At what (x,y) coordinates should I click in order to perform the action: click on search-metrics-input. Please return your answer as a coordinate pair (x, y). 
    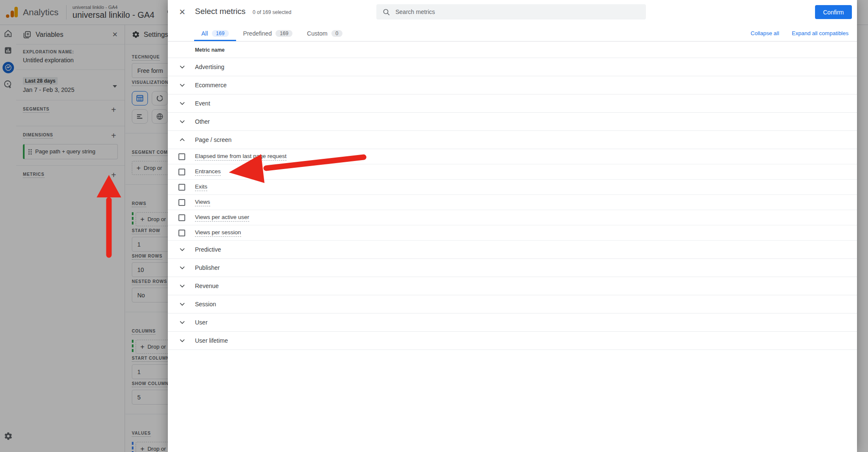
    Looking at the image, I should click on (518, 12).